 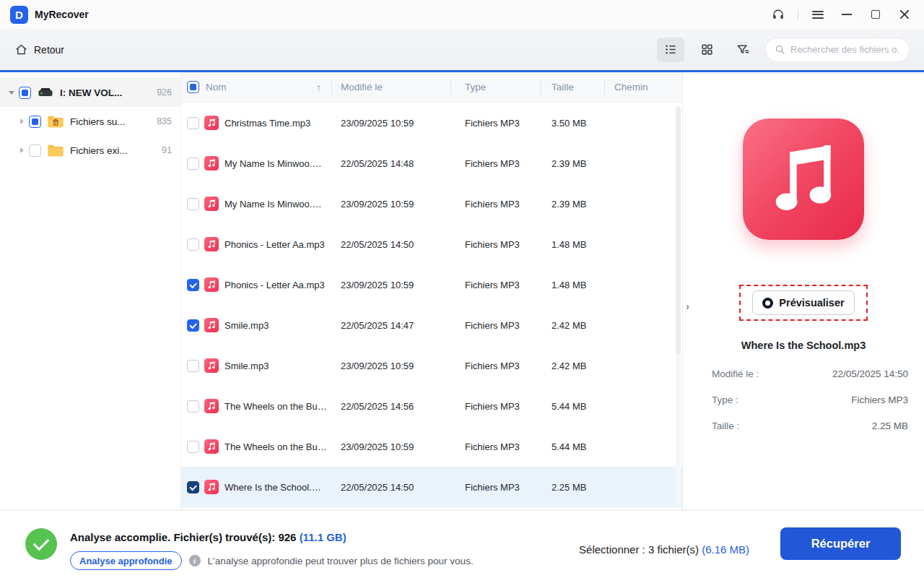 I want to click on table-row: Christmas Time.mp3 23/09/2025 10:59 Fich…, so click(x=432, y=123).